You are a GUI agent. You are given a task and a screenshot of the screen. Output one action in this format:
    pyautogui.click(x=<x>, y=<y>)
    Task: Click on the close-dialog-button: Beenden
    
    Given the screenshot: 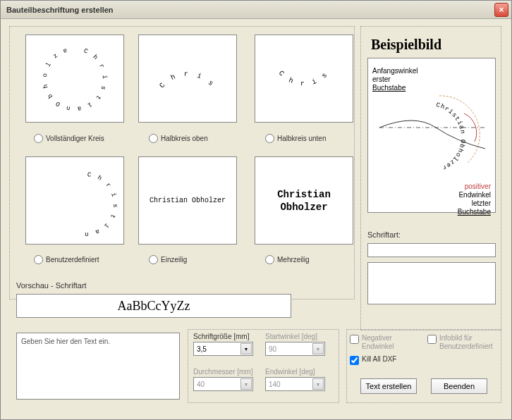 What is the action you would take?
    pyautogui.click(x=459, y=386)
    